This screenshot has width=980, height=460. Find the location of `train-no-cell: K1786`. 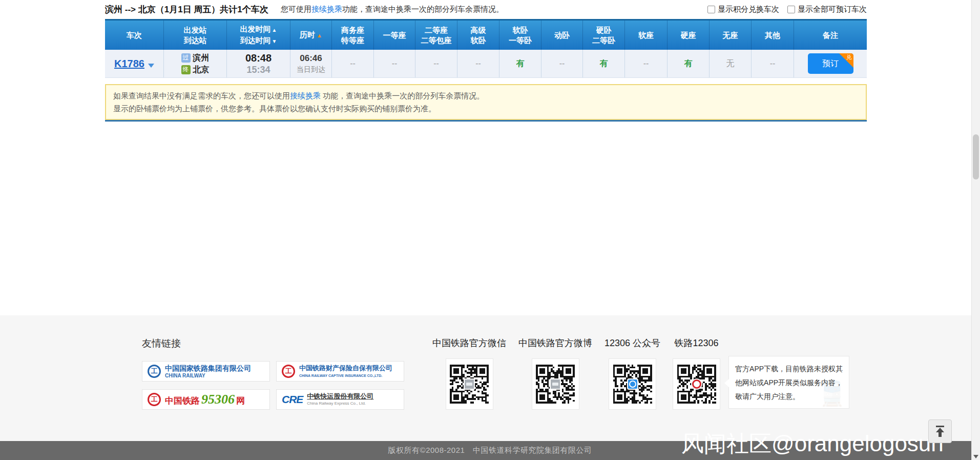

train-no-cell: K1786 is located at coordinates (134, 64).